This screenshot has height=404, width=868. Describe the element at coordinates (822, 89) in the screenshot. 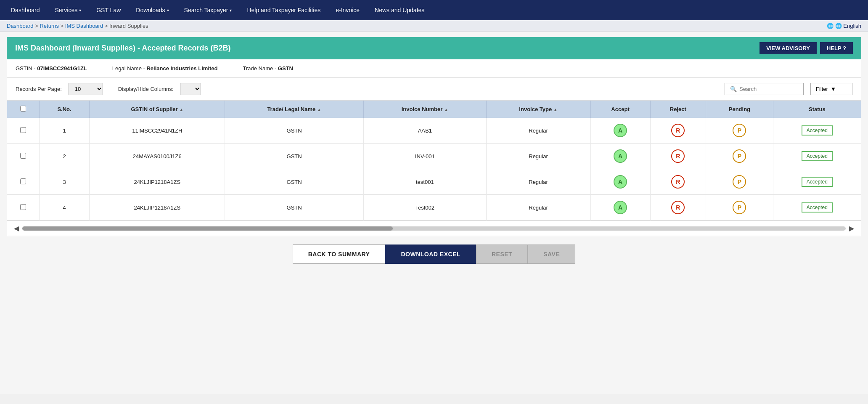

I see `filter-label: Filter` at that location.